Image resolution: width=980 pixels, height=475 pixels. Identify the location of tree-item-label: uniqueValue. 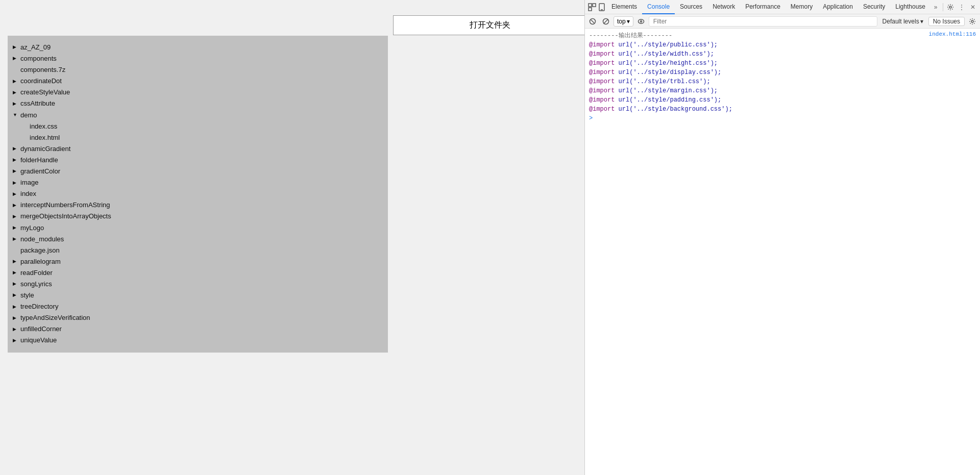
(39, 340).